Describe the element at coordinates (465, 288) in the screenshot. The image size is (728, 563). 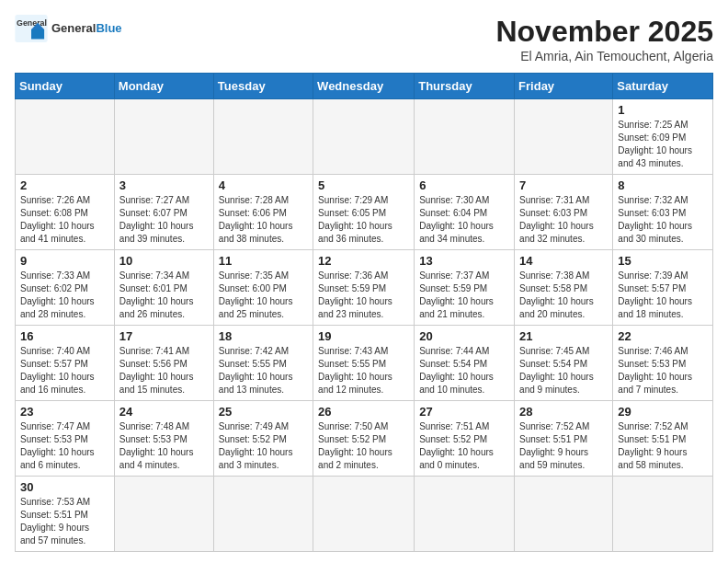
I see `calendar-day-cell: 13Sunrise: 7:37 AM Sunset: 5:59 PM Dayli…` at that location.